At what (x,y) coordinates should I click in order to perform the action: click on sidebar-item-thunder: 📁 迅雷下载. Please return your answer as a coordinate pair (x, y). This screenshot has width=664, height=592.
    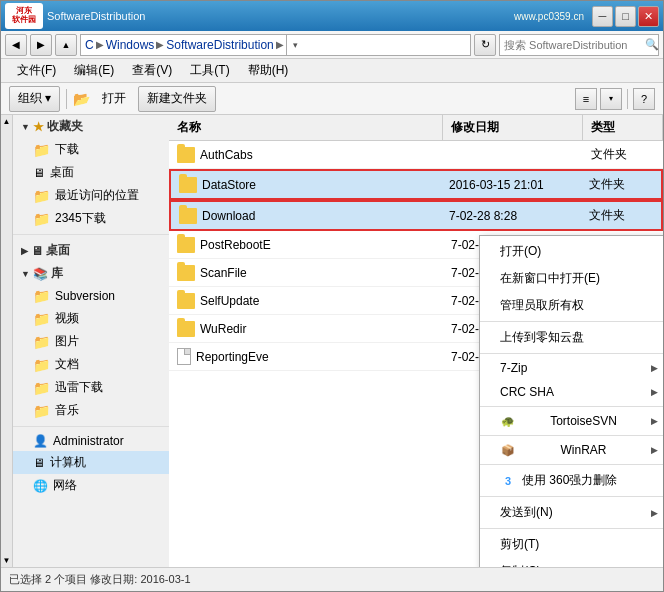
    Looking at the image, I should click on (91, 388).